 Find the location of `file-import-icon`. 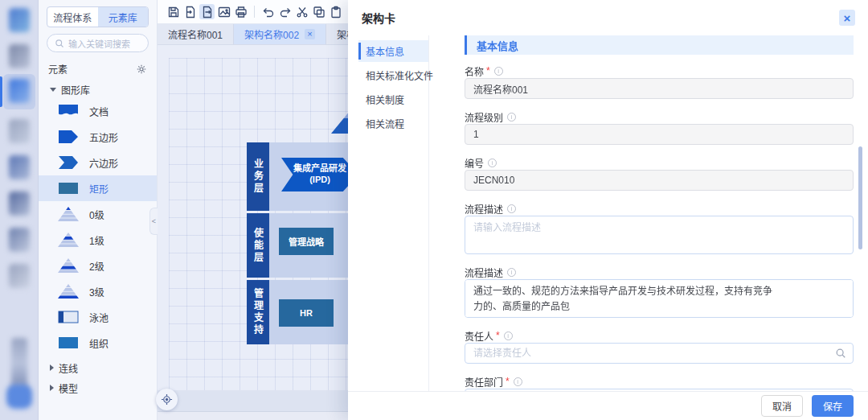

file-import-icon is located at coordinates (190, 11).